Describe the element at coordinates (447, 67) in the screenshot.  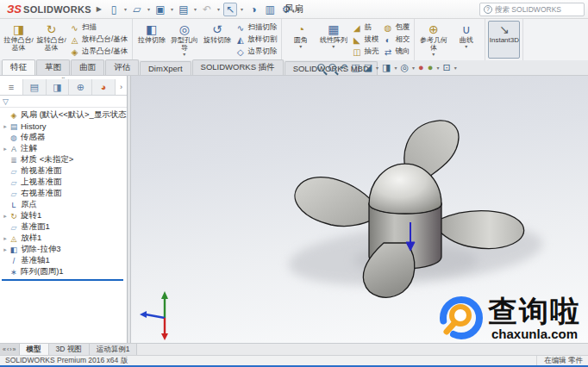
I see `view-settings-icon: ⊡` at that location.